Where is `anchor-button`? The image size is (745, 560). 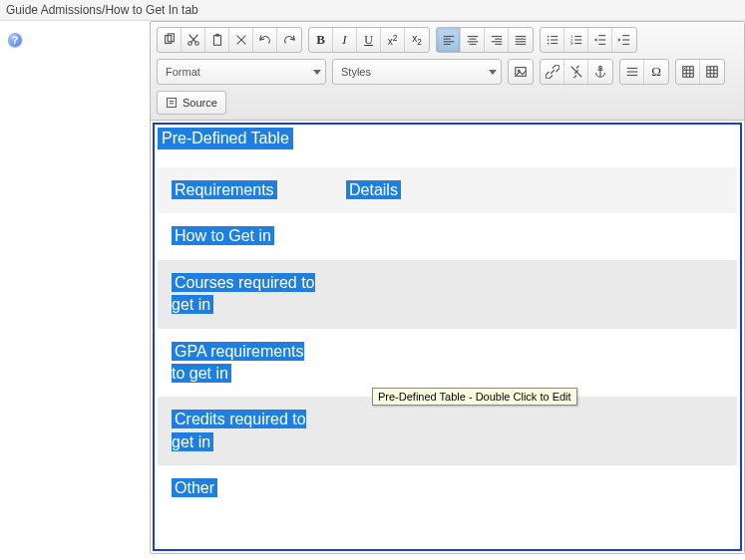 anchor-button is located at coordinates (600, 72).